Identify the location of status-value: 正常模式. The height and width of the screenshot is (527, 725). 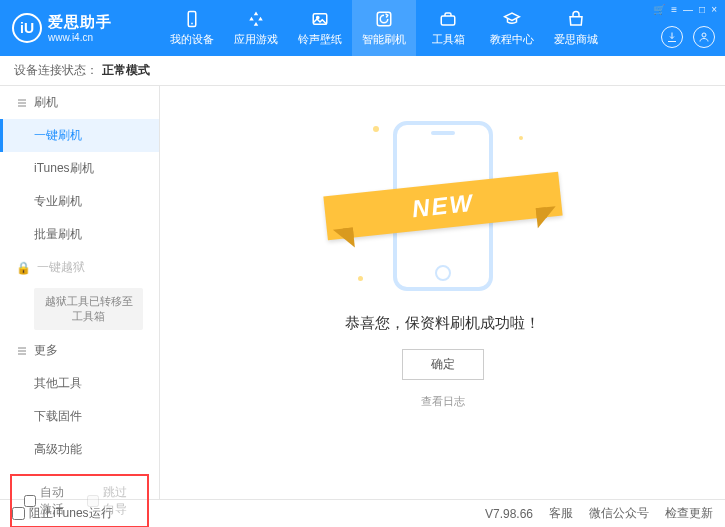
(126, 70).